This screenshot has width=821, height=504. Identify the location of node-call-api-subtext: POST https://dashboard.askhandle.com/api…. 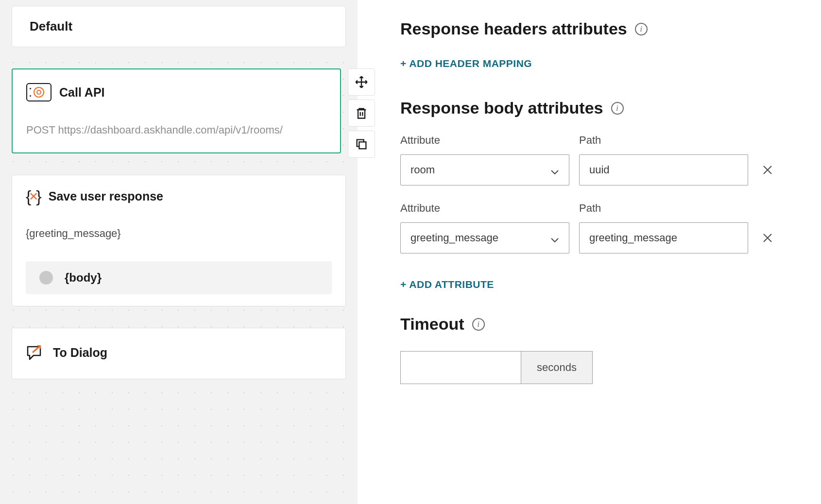
(177, 130).